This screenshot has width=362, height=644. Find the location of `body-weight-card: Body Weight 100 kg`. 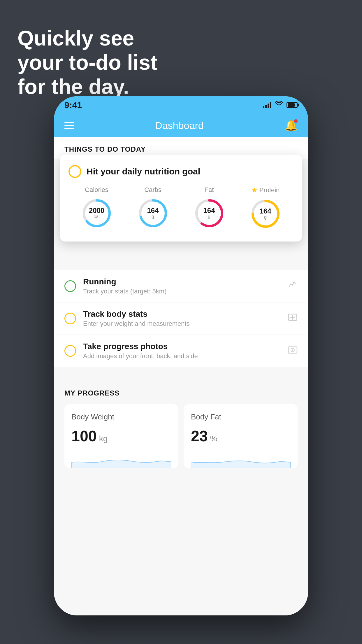

body-weight-card: Body Weight 100 kg is located at coordinates (121, 436).